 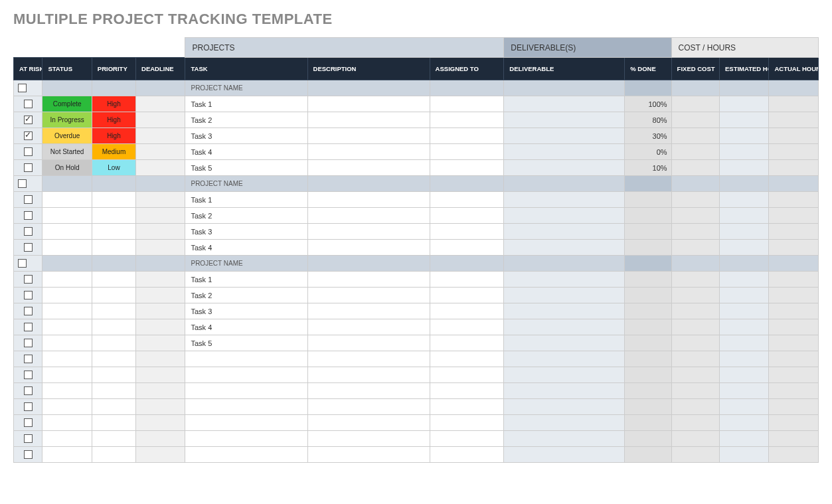 What do you see at coordinates (648, 120) in the screenshot?
I see `pctdone-cell: 80%` at bounding box center [648, 120].